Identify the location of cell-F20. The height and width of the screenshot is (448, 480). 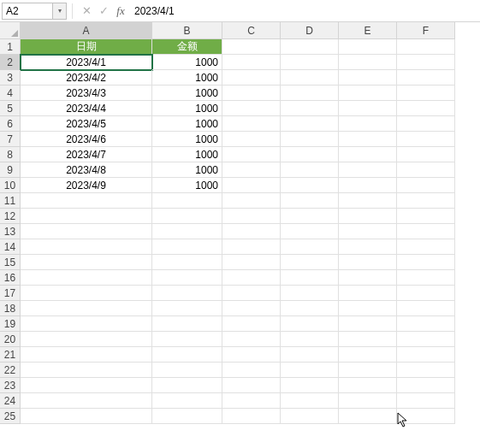
(426, 339).